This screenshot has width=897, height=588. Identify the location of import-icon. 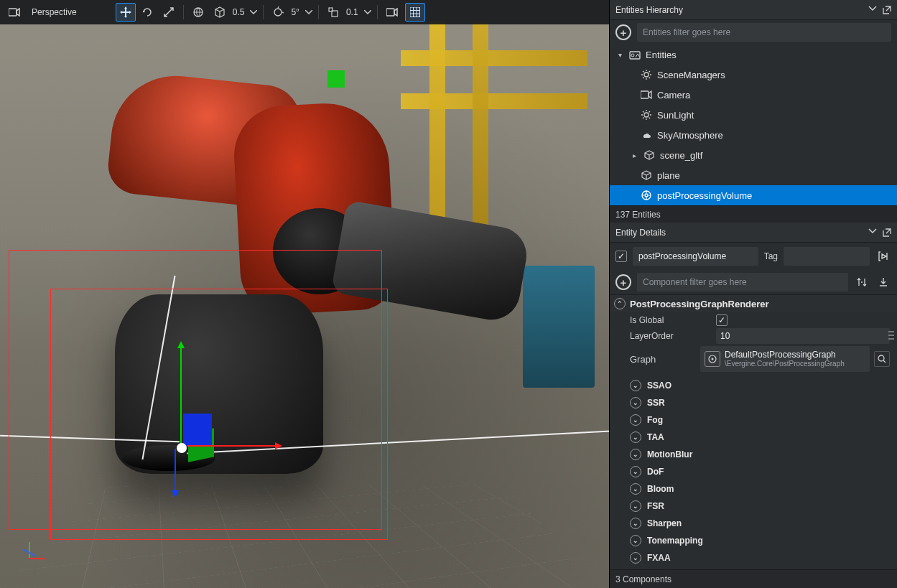
(883, 282).